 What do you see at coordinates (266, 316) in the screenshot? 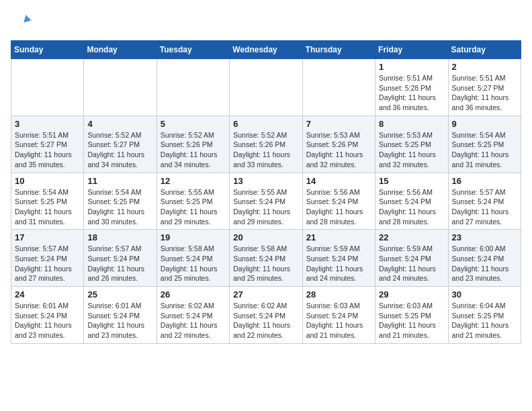
I see `calendar-cell: 27Sunrise: 6:02 AMSunset: 5:24 PMDayligh…` at bounding box center [266, 316].